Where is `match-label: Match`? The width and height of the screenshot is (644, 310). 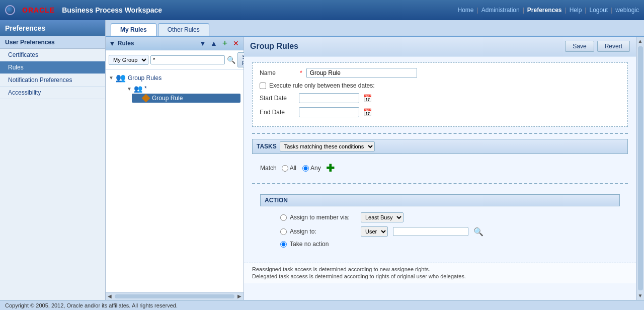
match-label: Match is located at coordinates (269, 168).